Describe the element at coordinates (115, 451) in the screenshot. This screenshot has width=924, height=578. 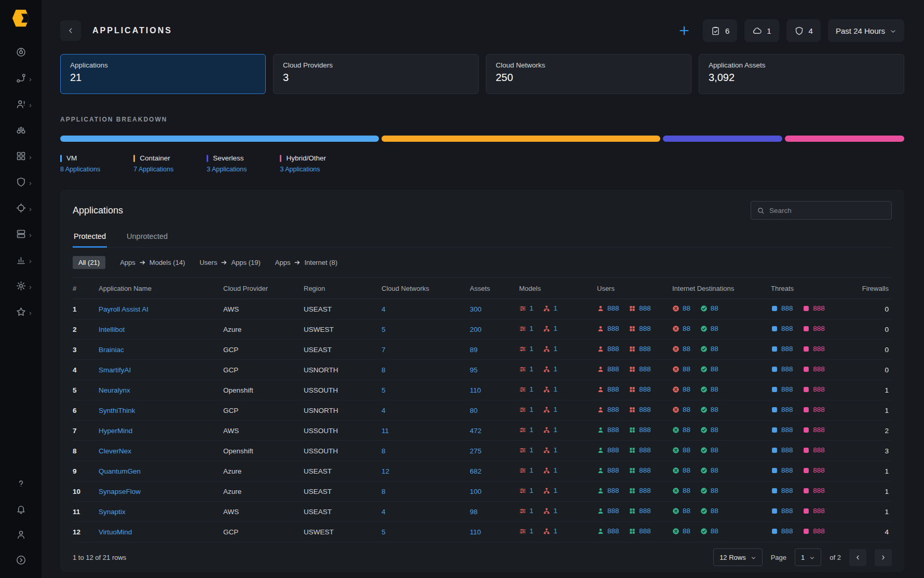
I see `application-name-link: CleverNex` at that location.